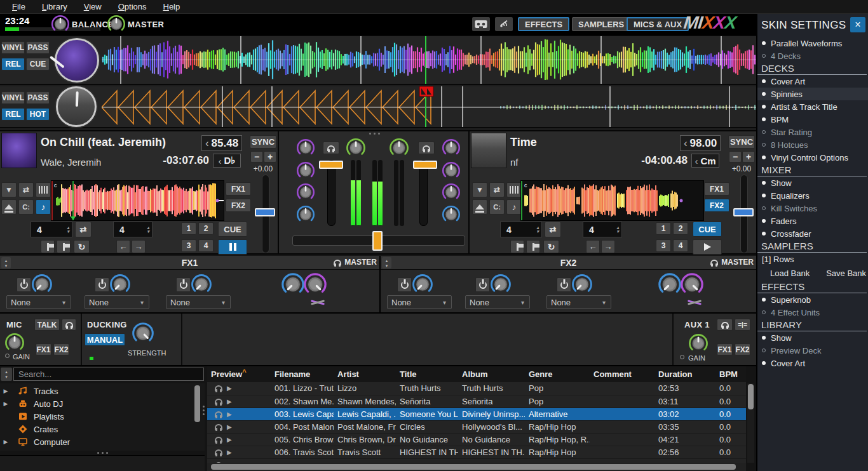 The height and width of the screenshot is (471, 868). Describe the element at coordinates (813, 312) in the screenshot. I see `skin-option-4-effect-units: 4 Effect Units` at that location.